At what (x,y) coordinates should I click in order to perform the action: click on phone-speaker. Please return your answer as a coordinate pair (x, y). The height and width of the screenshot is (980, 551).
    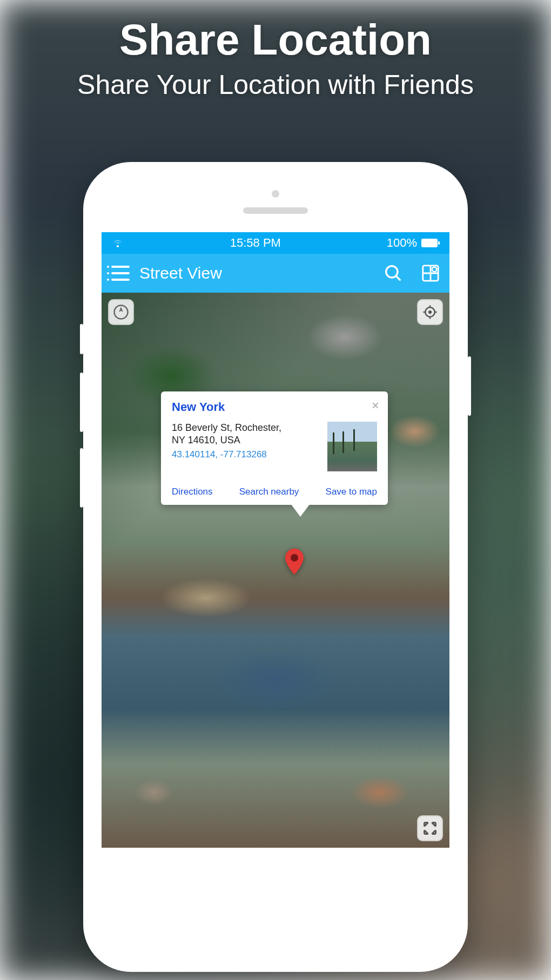
    Looking at the image, I should click on (276, 211).